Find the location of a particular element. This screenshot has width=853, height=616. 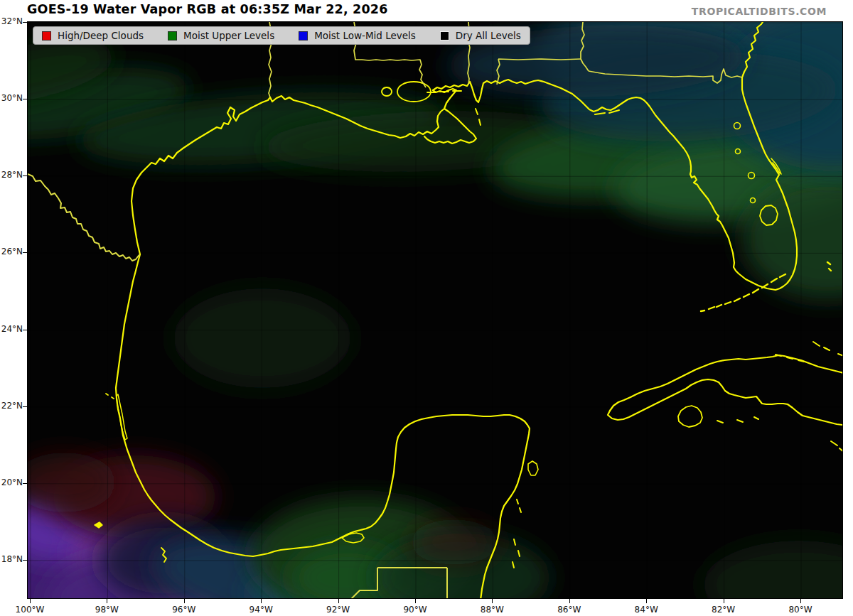

legend-item-dry: Dry All Levels is located at coordinates (481, 36).